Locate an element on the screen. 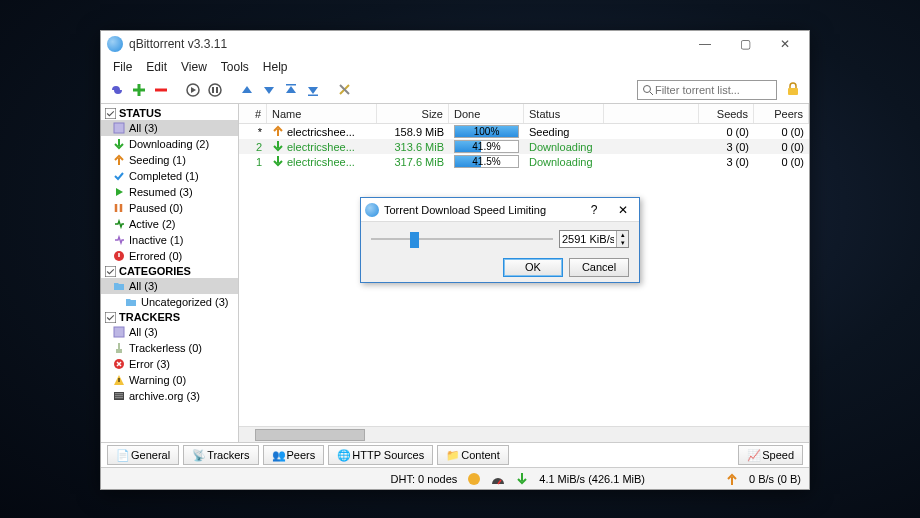  globe-icon is located at coordinates (474, 479).